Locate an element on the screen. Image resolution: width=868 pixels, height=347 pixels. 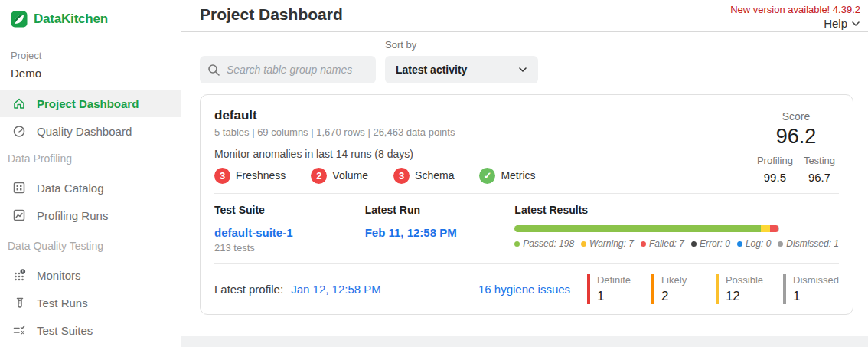
anomaly-label: Volume is located at coordinates (351, 175).